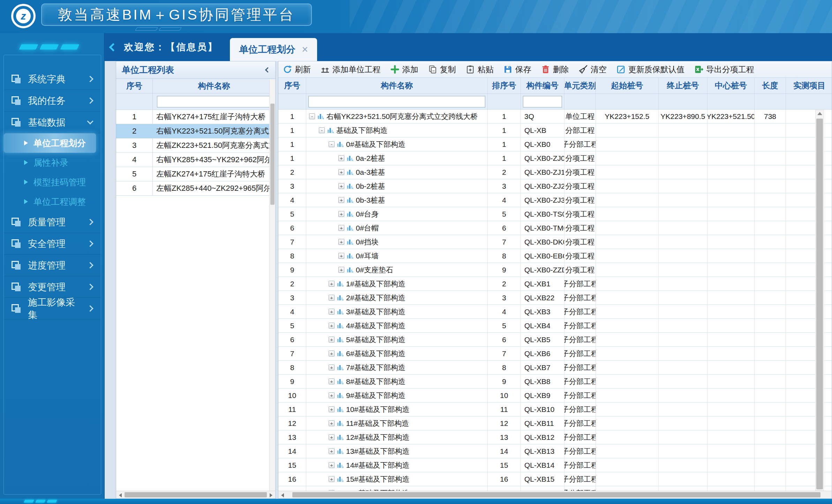 The height and width of the screenshot is (504, 832). What do you see at coordinates (555, 409) in the screenshot?
I see `table-row: 11+10#基础及下部构造11QL-XB10子分部工程` at bounding box center [555, 409].